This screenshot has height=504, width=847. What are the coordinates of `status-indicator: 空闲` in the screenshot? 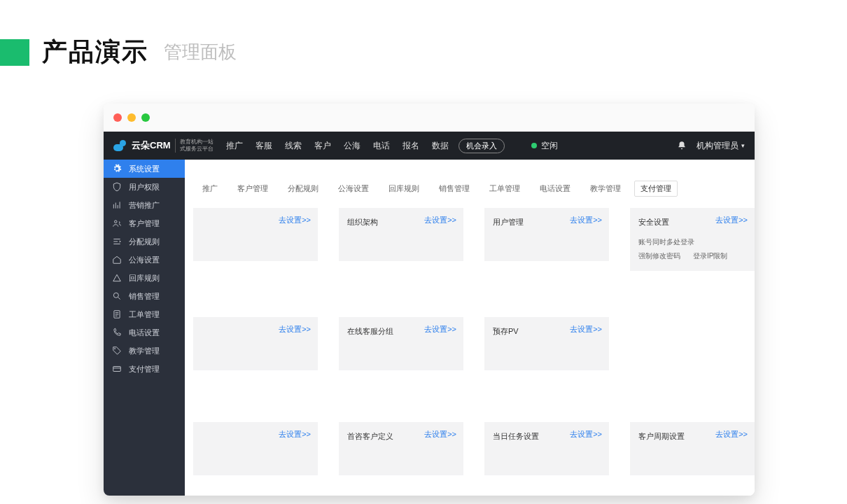 It's located at (545, 146).